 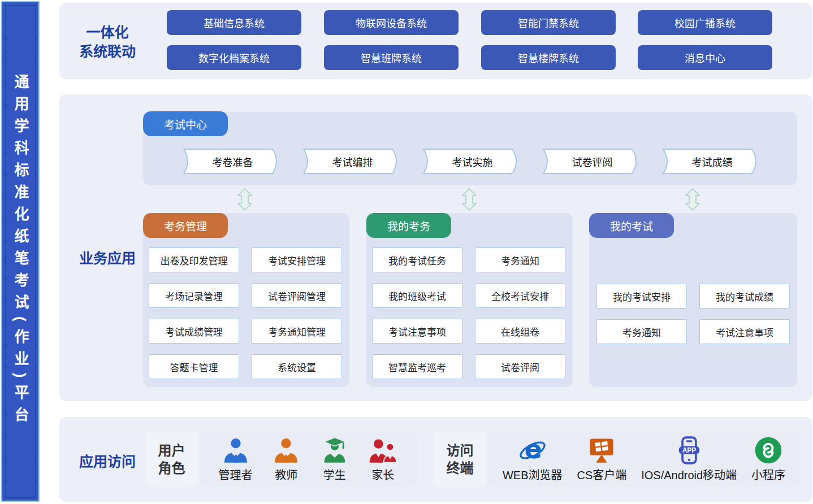 What do you see at coordinates (20, 251) in the screenshot?
I see `platform-title: 通用学科标准化纸笔考试(作业)平台` at bounding box center [20, 251].